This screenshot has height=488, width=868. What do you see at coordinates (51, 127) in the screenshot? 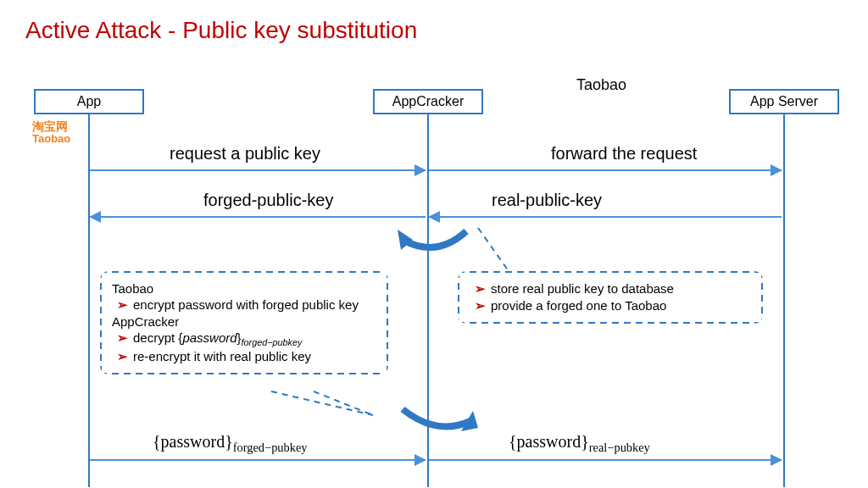
I see `taobao-logo-cn: 淘宝网` at bounding box center [51, 127].